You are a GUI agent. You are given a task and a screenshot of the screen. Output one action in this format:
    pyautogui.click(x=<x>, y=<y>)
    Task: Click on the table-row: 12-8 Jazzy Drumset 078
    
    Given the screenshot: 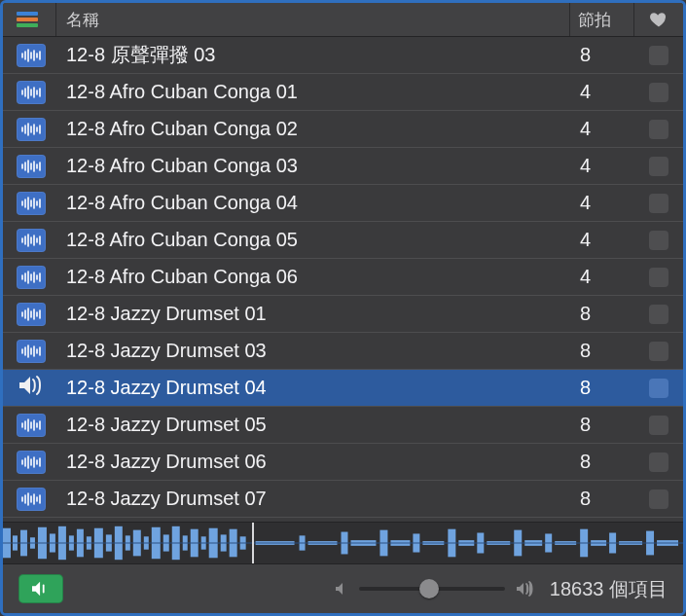 What is the action you would take?
    pyautogui.click(x=343, y=499)
    